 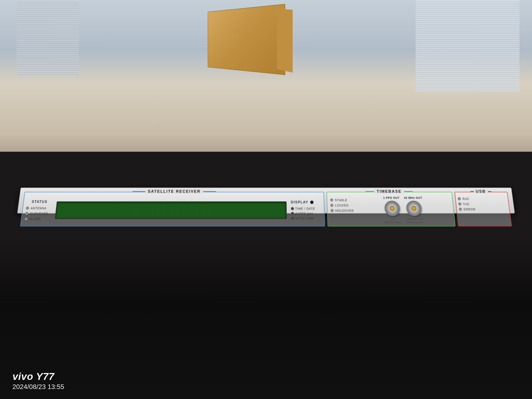 What do you see at coordinates (483, 209) in the screenshot?
I see `usb-panel: USB RxD TxD ERROR` at bounding box center [483, 209].